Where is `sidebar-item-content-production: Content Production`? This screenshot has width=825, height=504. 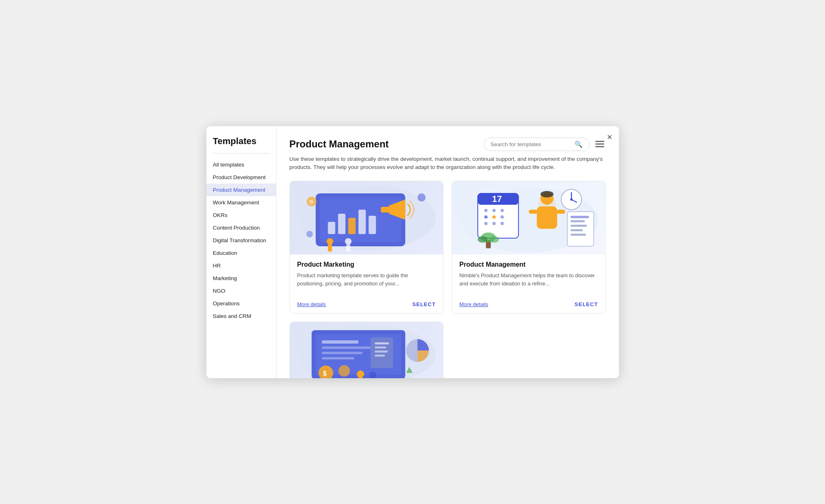
sidebar-item-content-production: Content Production is located at coordinates (241, 228).